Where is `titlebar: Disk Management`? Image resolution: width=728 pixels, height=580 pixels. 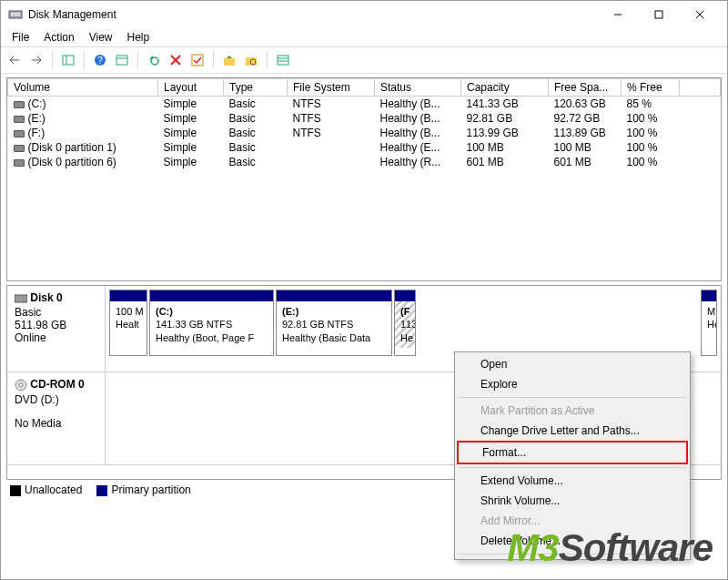
titlebar: Disk Management is located at coordinates (364, 15).